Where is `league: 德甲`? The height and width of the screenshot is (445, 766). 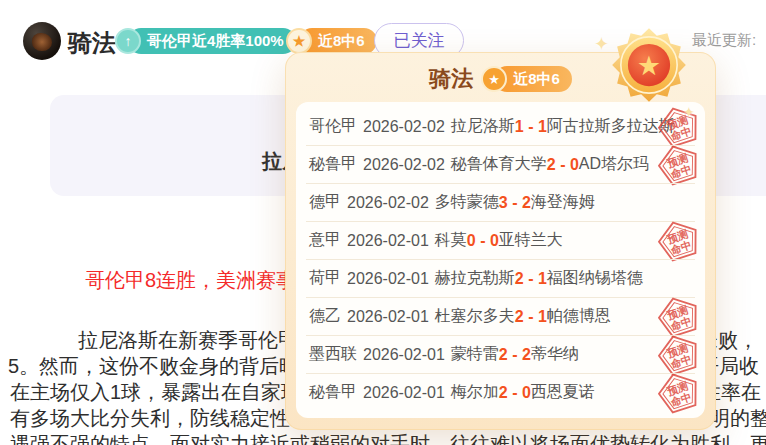 league: 德甲 is located at coordinates (325, 202).